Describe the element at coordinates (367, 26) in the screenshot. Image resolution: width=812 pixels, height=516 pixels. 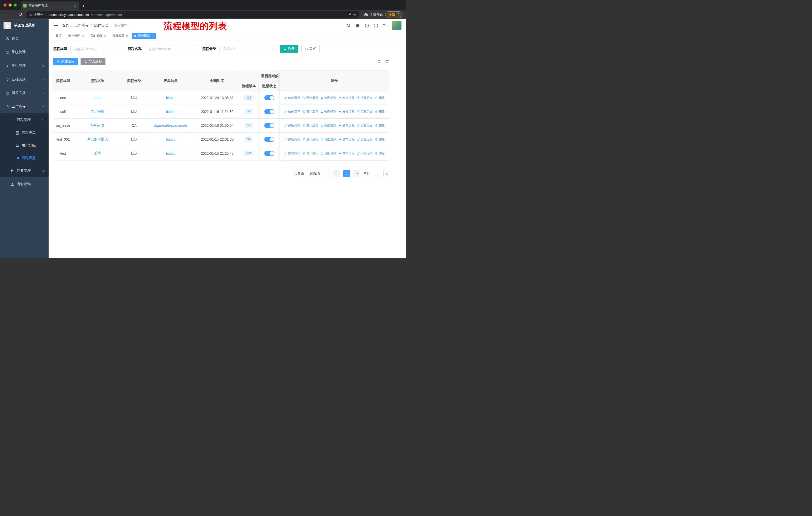
I see `help-icon` at that location.